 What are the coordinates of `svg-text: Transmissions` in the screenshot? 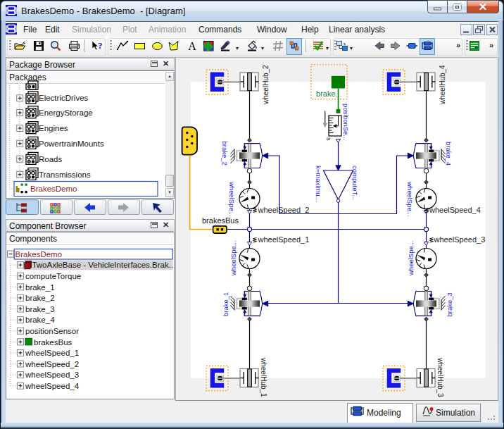 It's located at (65, 175).